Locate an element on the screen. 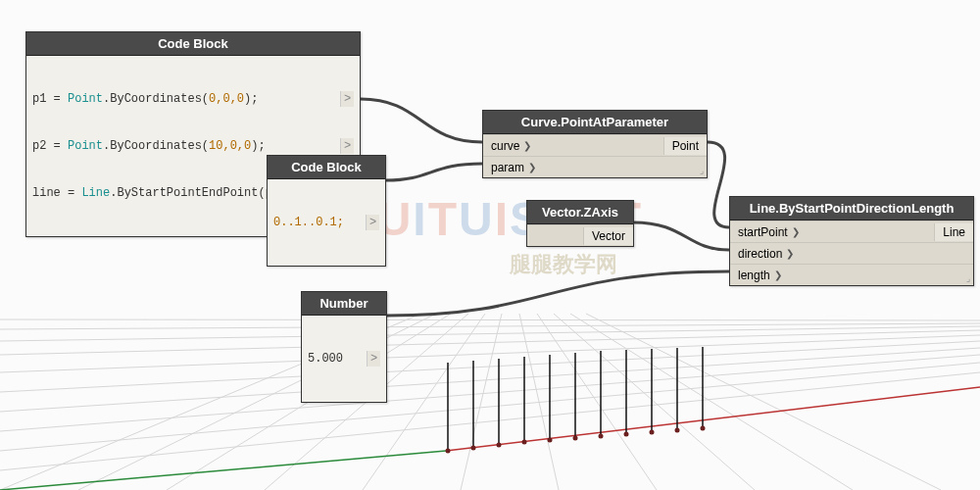  node-header: Curve.PointAtParameter is located at coordinates (595, 122).